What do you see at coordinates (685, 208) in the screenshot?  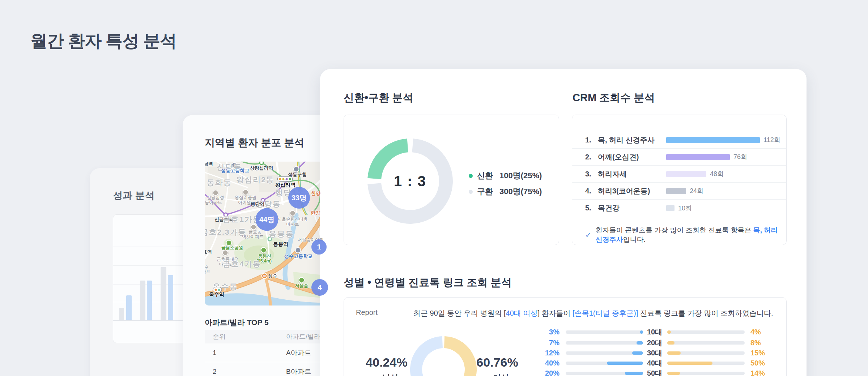 I see `crm-value: 10회` at bounding box center [685, 208].